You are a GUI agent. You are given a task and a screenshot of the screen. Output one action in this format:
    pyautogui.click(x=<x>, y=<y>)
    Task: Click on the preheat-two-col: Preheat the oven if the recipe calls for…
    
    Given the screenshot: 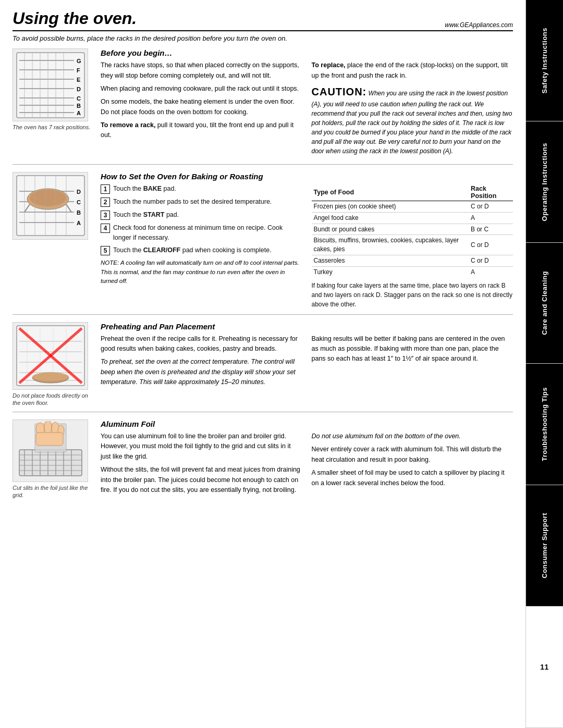 What is the action you would take?
    pyautogui.click(x=307, y=363)
    